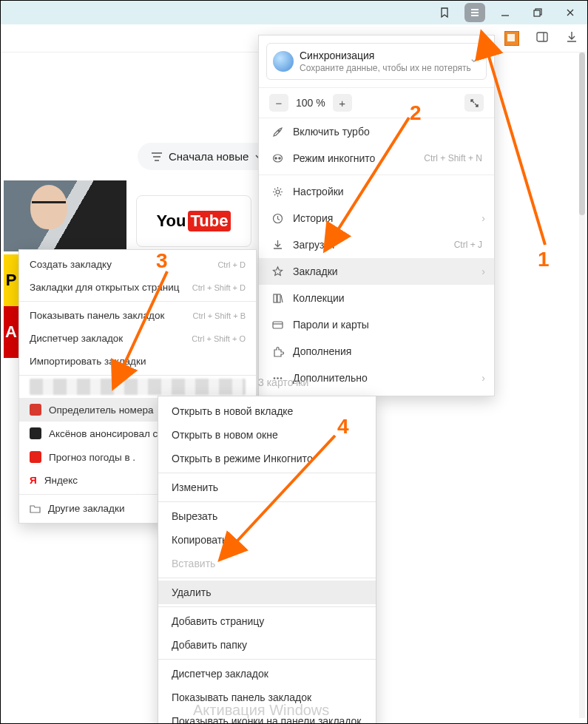  I want to click on menu-item-label: Включить турбо, so click(331, 132).